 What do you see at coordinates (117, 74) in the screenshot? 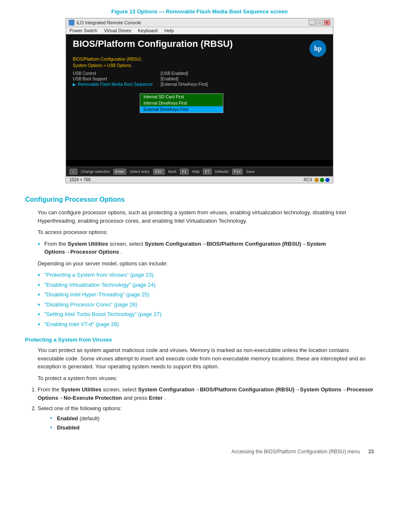
I see `option-label-1: USB Control` at bounding box center [117, 74].